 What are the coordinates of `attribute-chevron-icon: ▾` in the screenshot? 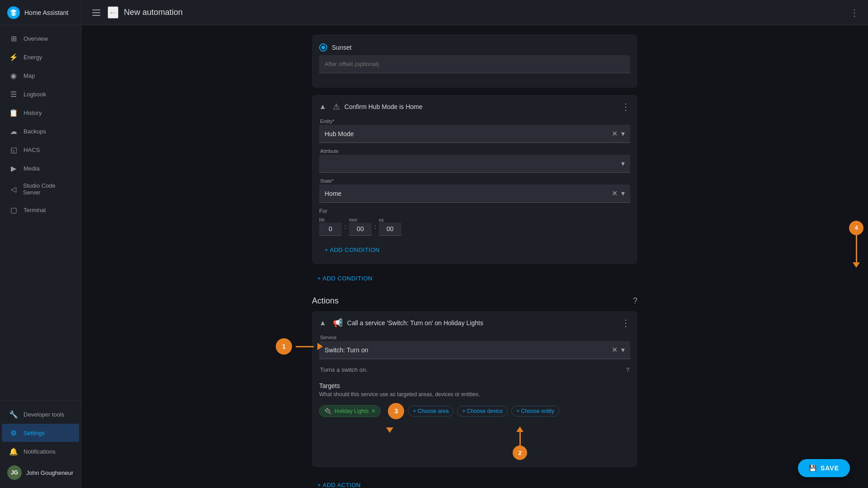 It's located at (623, 164).